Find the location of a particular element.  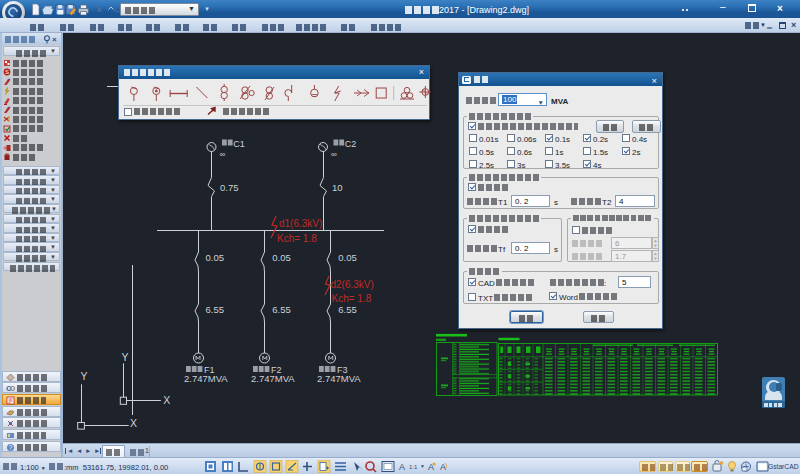

svg-text: 1:1 is located at coordinates (414, 467).